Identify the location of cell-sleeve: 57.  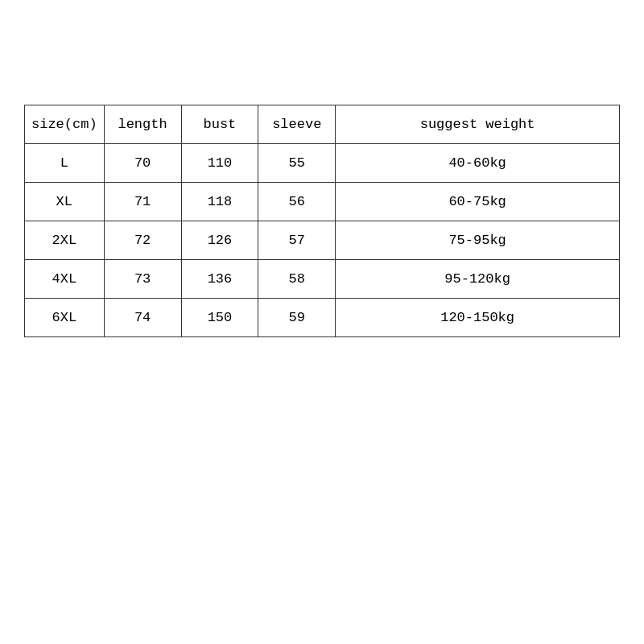
(297, 241).